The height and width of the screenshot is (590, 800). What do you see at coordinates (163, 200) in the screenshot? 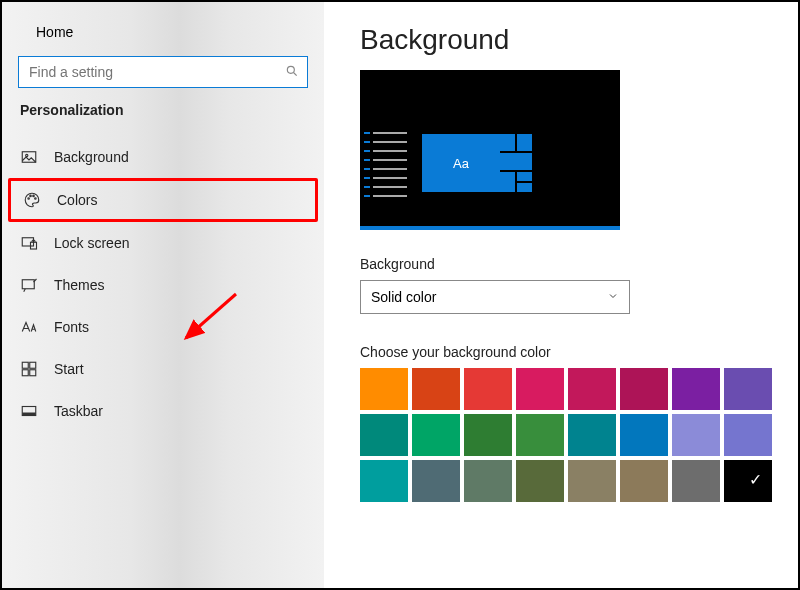
I see `sidebar-item-colors: Colors` at bounding box center [163, 200].